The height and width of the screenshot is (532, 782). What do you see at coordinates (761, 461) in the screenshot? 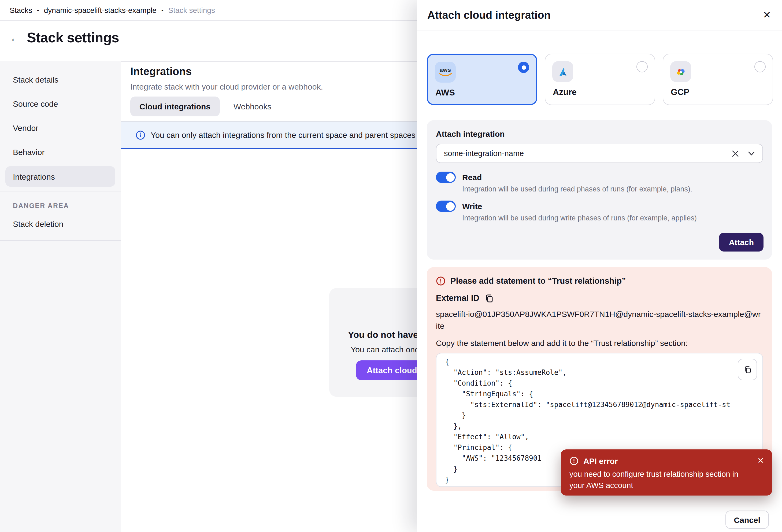
I see `toast-close-icon: ✕` at bounding box center [761, 461].